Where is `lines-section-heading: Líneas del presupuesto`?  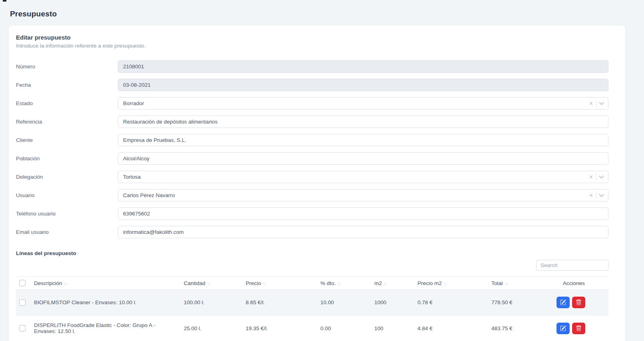 lines-section-heading: Líneas del presupuesto is located at coordinates (312, 253).